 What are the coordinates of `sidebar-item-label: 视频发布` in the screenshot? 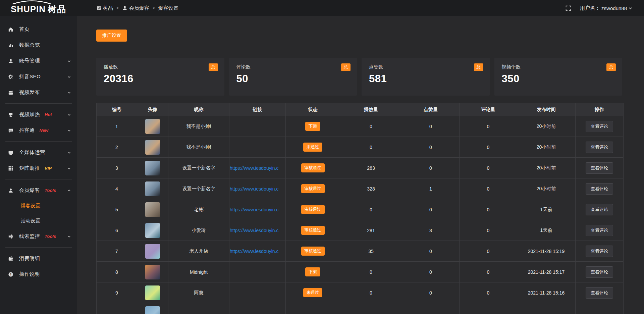 It's located at (30, 93).